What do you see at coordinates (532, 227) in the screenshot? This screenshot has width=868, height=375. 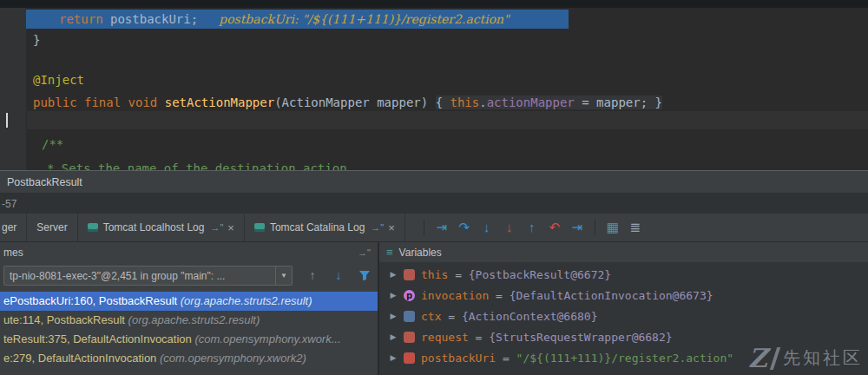 I see `stepping-toolbar: ⇥ ↷ ↓ ↓ ↑ ↶ ⇥ ▦ ≣` at bounding box center [532, 227].